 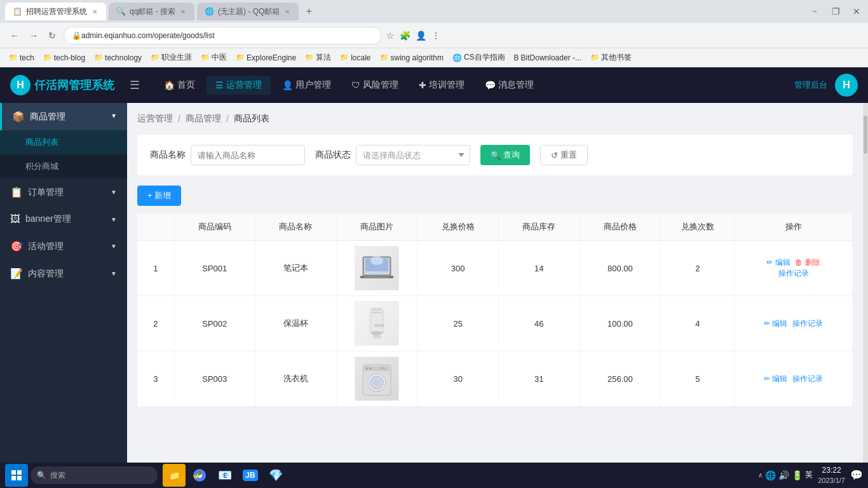 What do you see at coordinates (34, 36) in the screenshot?
I see `forward-button: →` at bounding box center [34, 36].